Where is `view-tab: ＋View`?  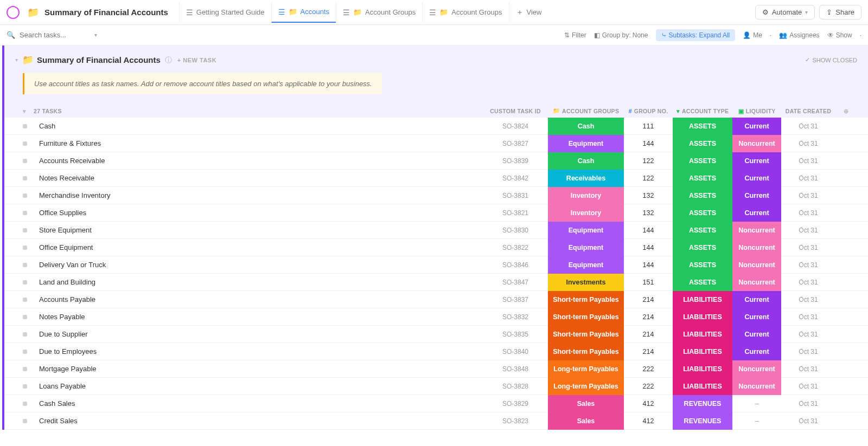
view-tab: ＋View is located at coordinates (528, 12).